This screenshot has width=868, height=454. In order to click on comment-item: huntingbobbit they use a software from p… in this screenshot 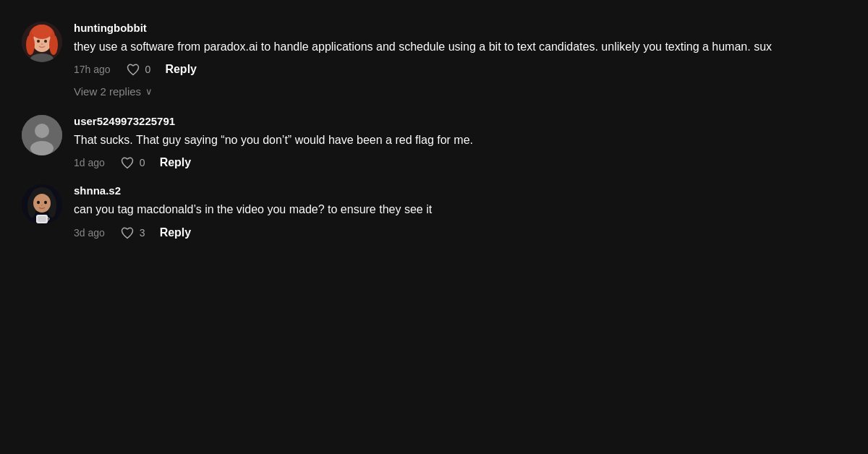, I will do `click(434, 46)`.